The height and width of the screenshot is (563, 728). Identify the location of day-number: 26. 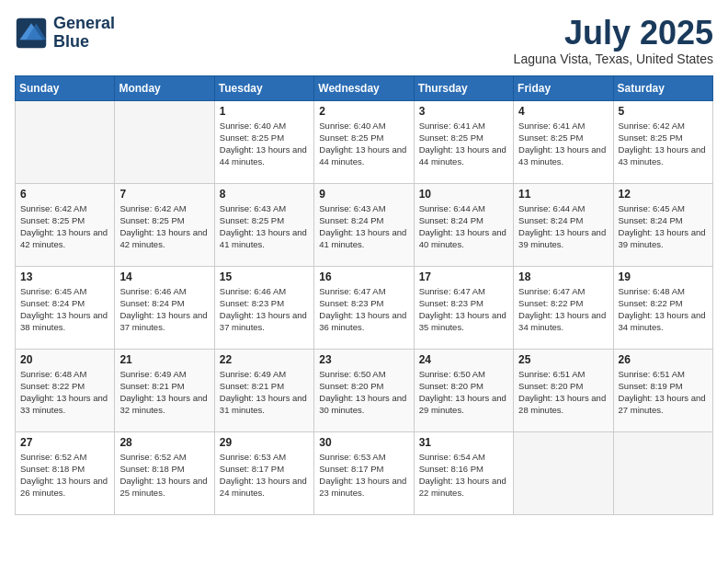
(664, 360).